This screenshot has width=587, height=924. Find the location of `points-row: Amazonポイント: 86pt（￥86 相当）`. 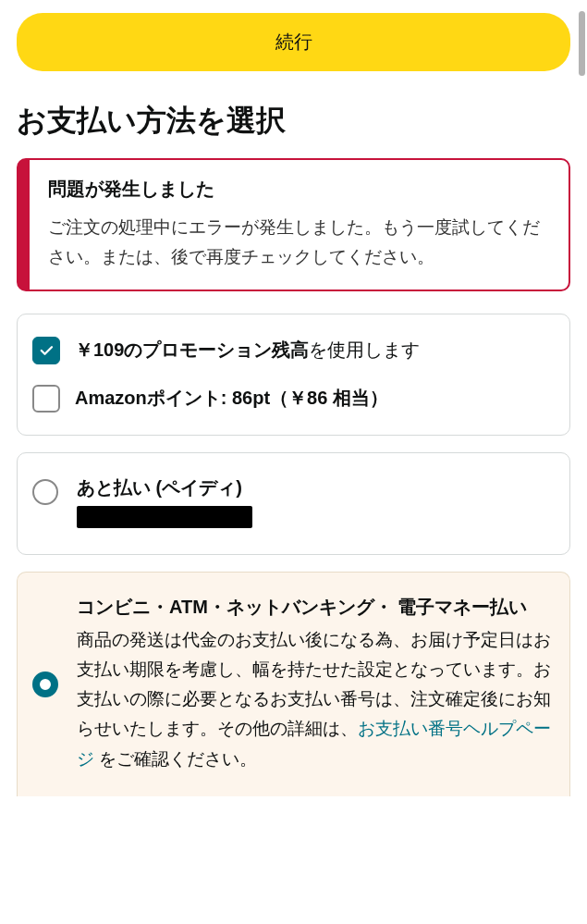

points-row: Amazonポイント: 86pt（￥86 相当） is located at coordinates (294, 399).